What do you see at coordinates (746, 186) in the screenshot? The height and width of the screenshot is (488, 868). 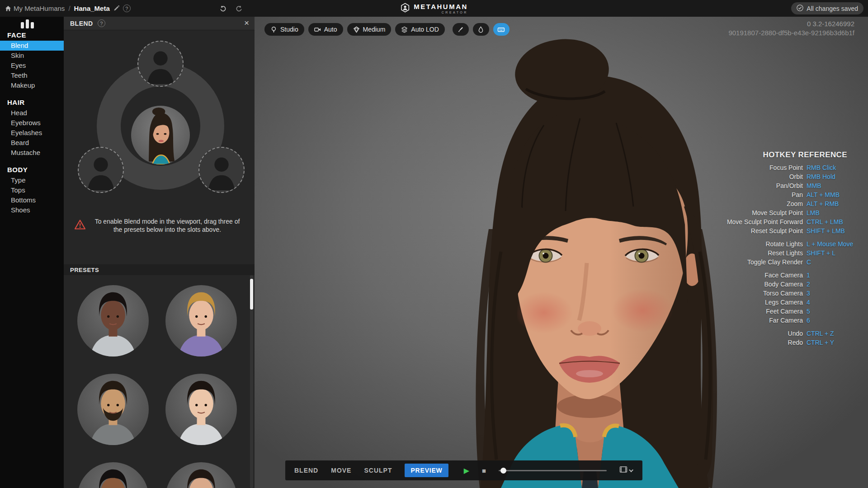 I see `hotkey-label: Pan/Orbit` at bounding box center [746, 186].